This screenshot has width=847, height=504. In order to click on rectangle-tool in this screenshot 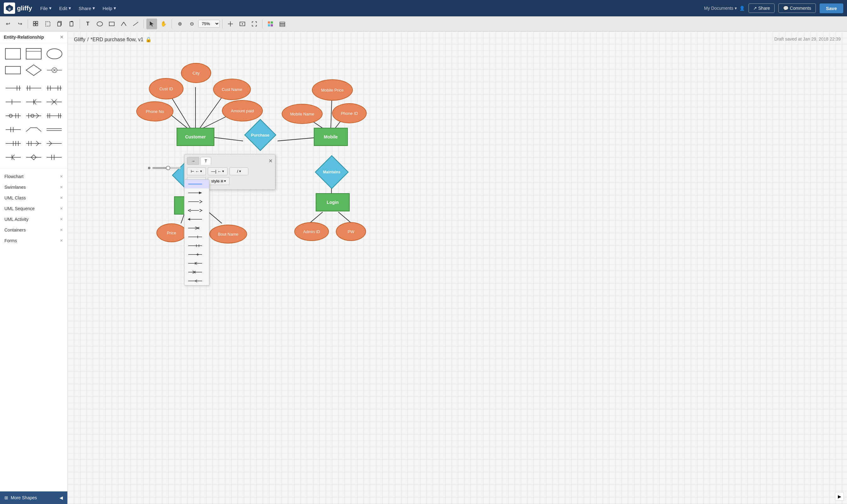, I will do `click(112, 24)`.